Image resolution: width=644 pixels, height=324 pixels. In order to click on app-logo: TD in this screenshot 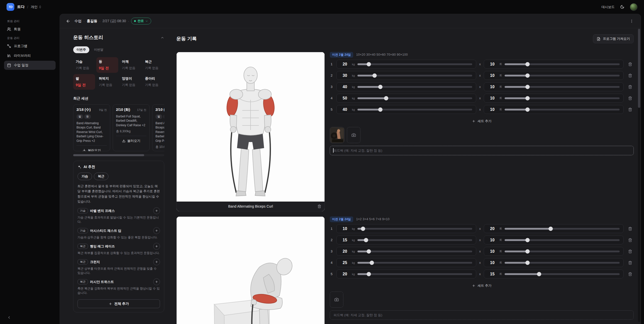, I will do `click(11, 7)`.